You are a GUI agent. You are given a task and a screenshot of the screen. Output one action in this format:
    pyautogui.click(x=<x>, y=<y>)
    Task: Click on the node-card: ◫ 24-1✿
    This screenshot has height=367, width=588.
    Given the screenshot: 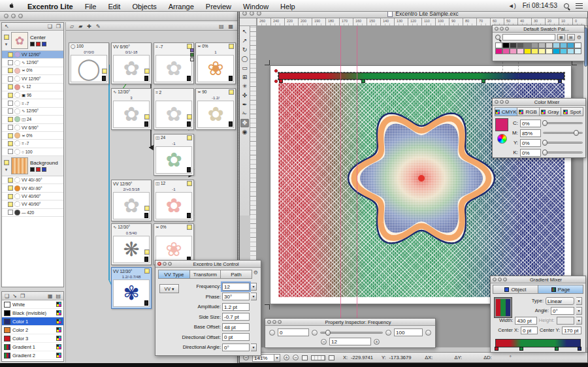 What is the action you would take?
    pyautogui.click(x=174, y=155)
    